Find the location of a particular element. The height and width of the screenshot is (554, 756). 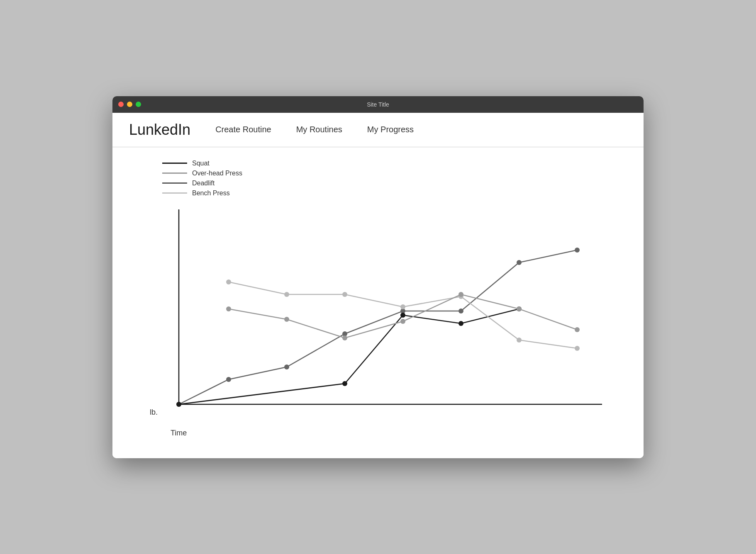

legend-label-bench: Bench Press is located at coordinates (211, 193).